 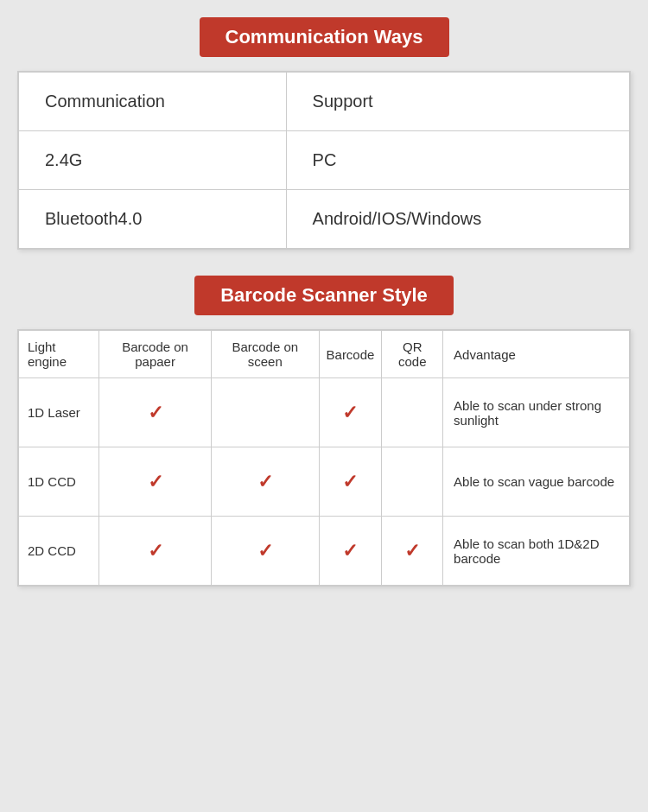 What do you see at coordinates (325, 37) in the screenshot?
I see `section1-title: Communication Ways` at bounding box center [325, 37].